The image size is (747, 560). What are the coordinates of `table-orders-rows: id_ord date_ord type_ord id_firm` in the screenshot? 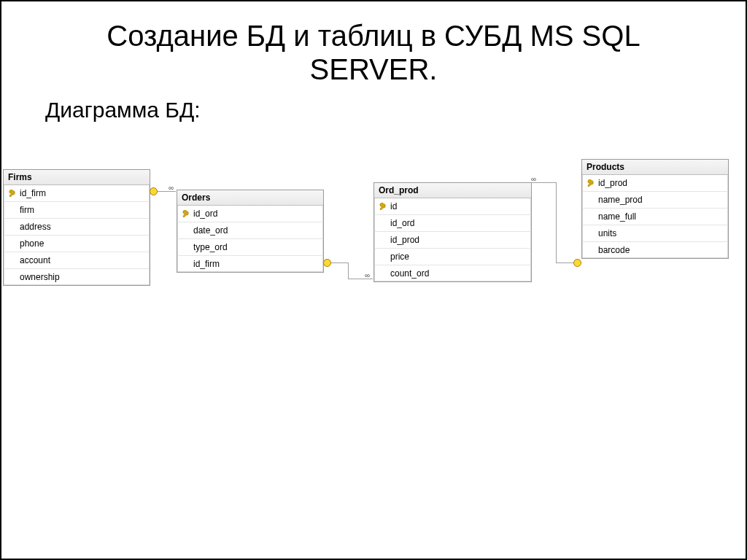 It's located at (250, 239).